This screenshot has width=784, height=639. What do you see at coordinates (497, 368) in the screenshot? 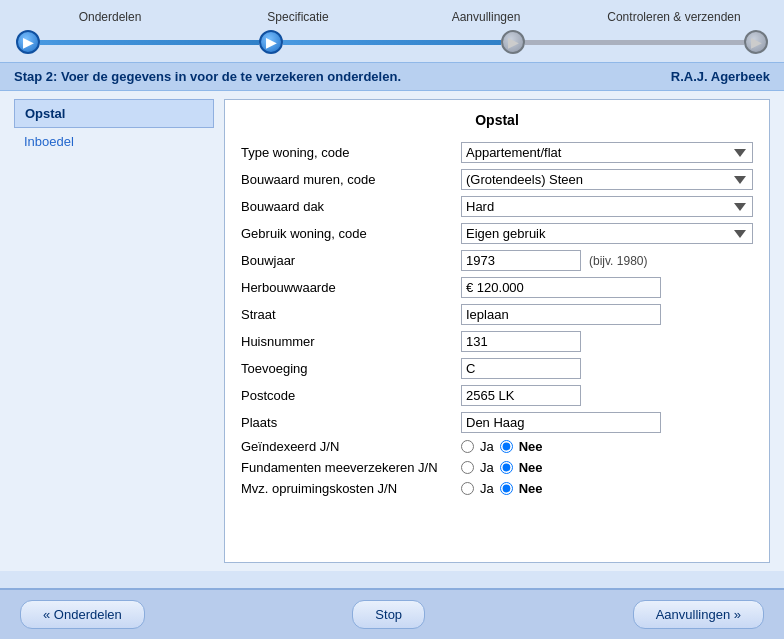
I see `form-row-toevoeging: Toevoeging` at bounding box center [497, 368].